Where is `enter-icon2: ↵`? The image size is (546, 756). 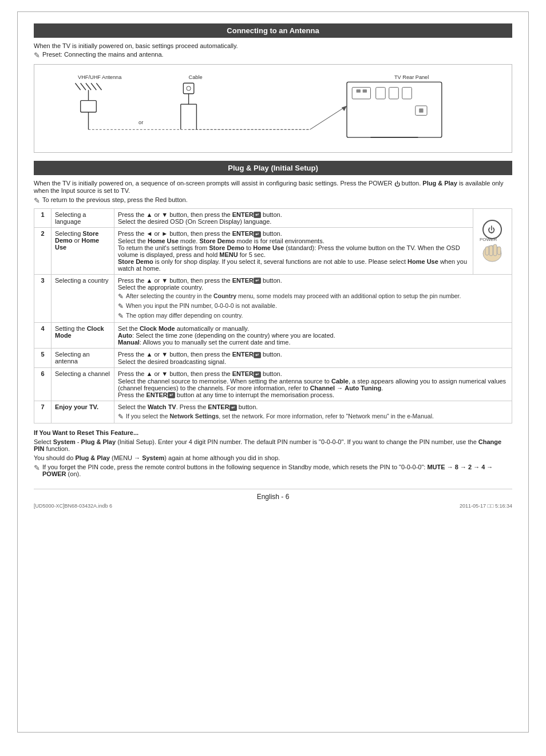
enter-icon2: ↵ is located at coordinates (258, 235).